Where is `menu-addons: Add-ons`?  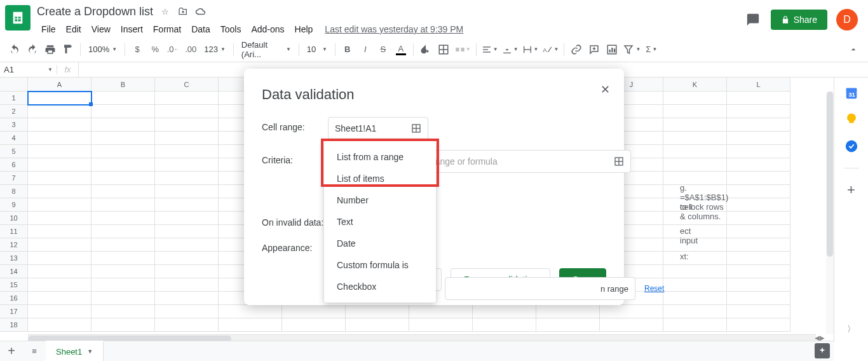 menu-addons: Add-ons is located at coordinates (268, 29).